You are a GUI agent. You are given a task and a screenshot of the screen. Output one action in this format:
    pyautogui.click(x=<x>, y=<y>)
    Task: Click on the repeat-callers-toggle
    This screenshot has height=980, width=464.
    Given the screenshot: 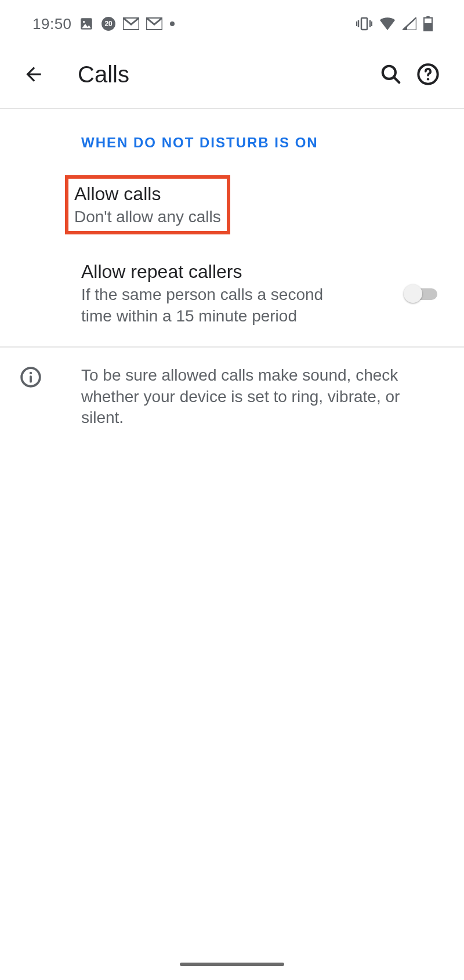 What is the action you would take?
    pyautogui.click(x=422, y=294)
    